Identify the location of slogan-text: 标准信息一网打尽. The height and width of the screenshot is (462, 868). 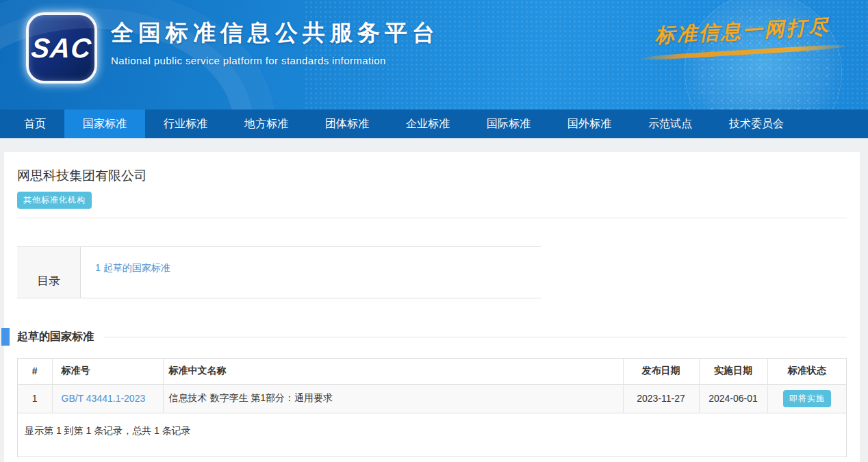
(743, 31).